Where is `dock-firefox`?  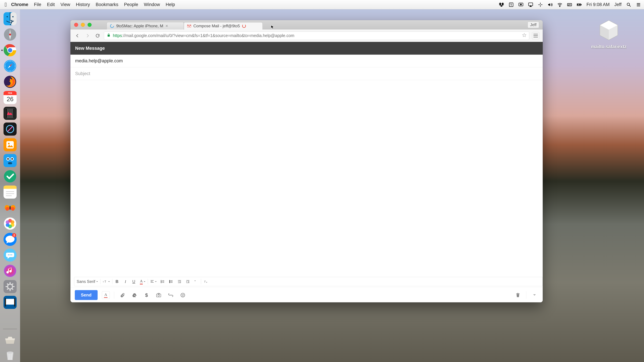 dock-firefox is located at coordinates (10, 82).